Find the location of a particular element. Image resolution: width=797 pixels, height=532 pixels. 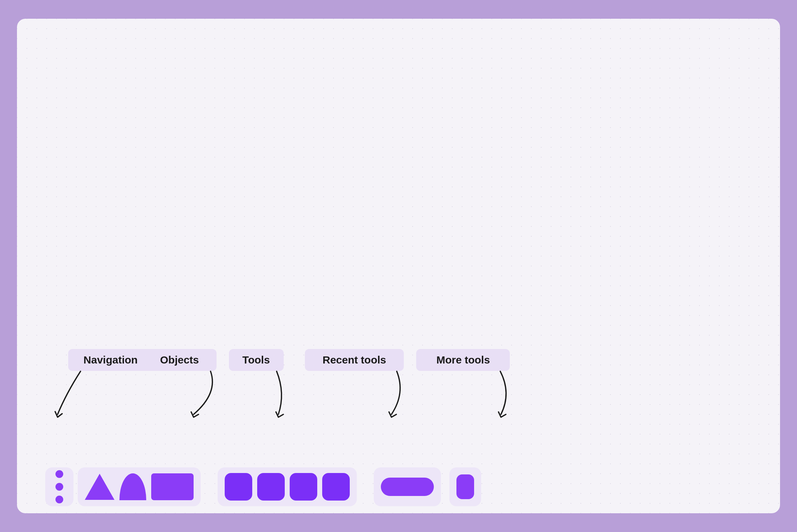

toolbar-row is located at coordinates (398, 487).